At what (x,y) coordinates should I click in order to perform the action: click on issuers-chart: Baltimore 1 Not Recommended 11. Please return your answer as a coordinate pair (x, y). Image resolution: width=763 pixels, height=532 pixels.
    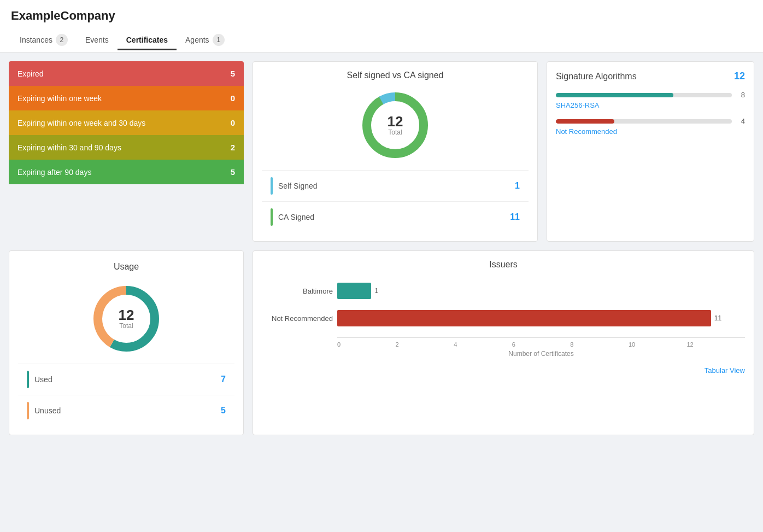
    Looking at the image, I should click on (503, 320).